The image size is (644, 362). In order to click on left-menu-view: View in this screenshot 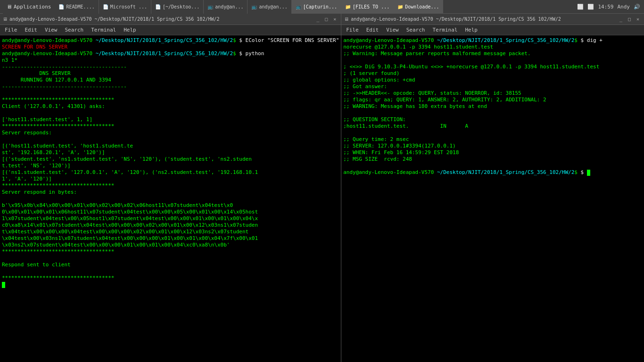, I will do `click(51, 30)`.